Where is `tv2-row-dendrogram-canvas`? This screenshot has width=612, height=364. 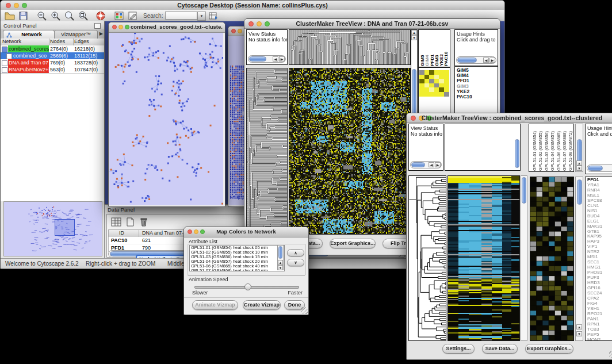 tv2-row-dendrogram-canvas is located at coordinates (427, 258).